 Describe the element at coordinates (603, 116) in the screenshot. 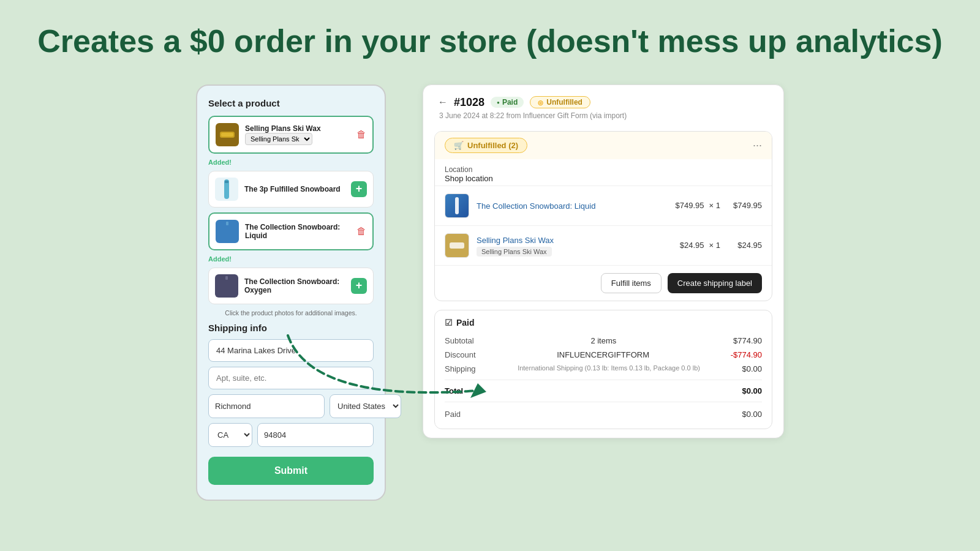

I see `order-subtitle: 3 June 2024 at 8:22 from Influencer Gift…` at that location.